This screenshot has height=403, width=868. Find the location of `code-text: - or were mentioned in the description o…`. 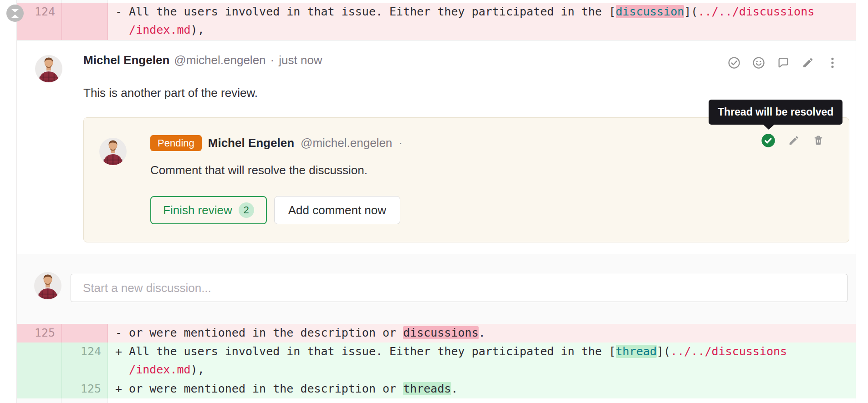

code-text: - or were mentioned in the description o… is located at coordinates (259, 333).